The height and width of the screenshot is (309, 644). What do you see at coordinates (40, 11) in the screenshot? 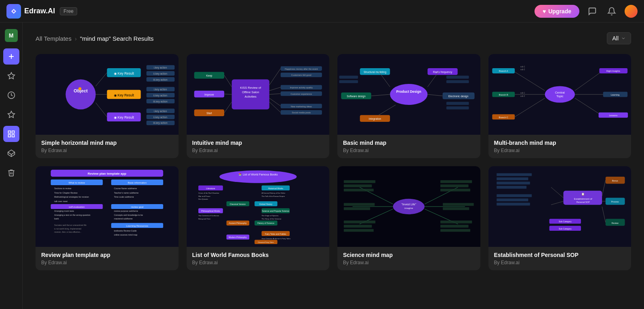
I see `logo-text: Edraw.AI` at bounding box center [40, 11].